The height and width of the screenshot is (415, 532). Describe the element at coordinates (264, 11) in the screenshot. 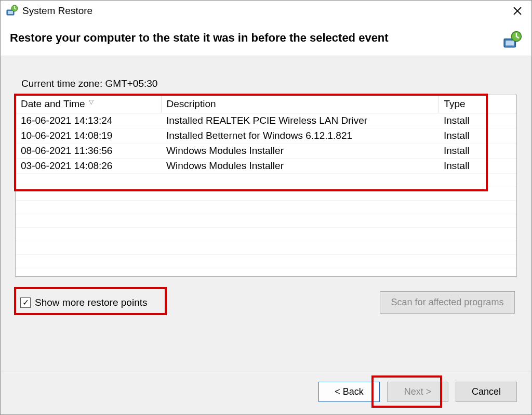

I see `window-title: System Restore` at that location.